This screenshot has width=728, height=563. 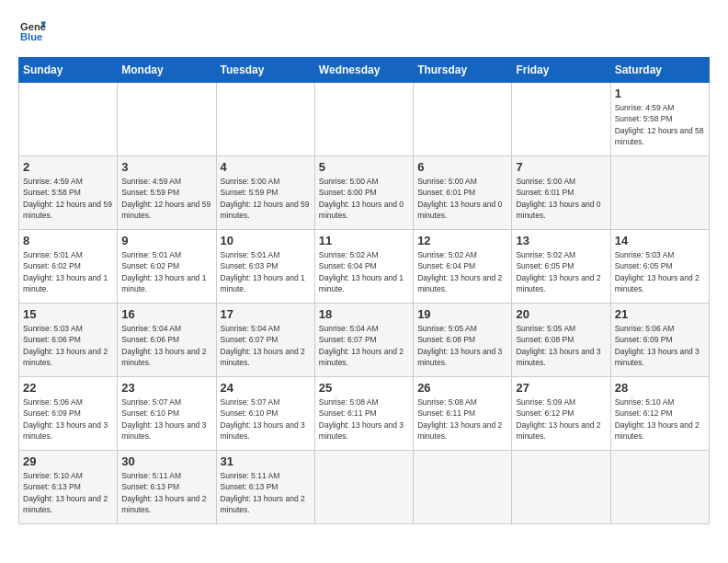 I want to click on day-info: Sunrise: 5:04 AMSunset: 6:07 PMDaylight:…, so click(x=361, y=346).